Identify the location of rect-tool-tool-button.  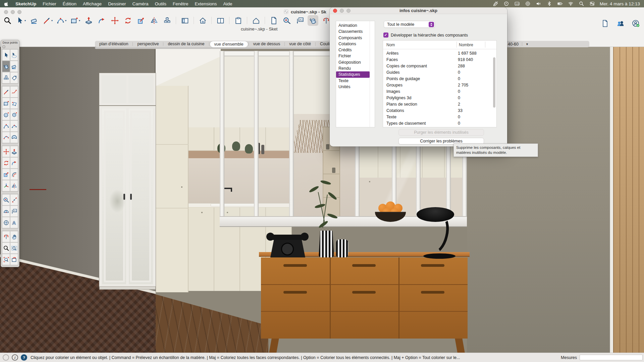
(6, 103).